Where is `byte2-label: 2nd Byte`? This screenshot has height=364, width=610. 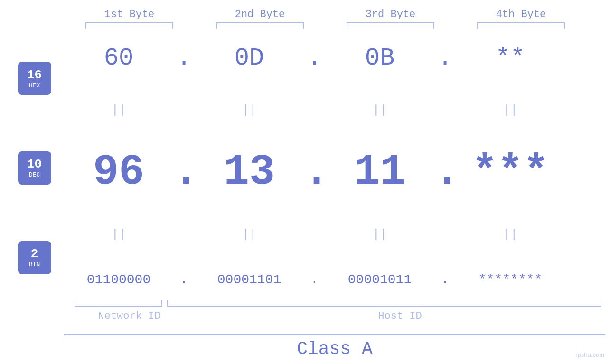 byte2-label: 2nd Byte is located at coordinates (260, 14).